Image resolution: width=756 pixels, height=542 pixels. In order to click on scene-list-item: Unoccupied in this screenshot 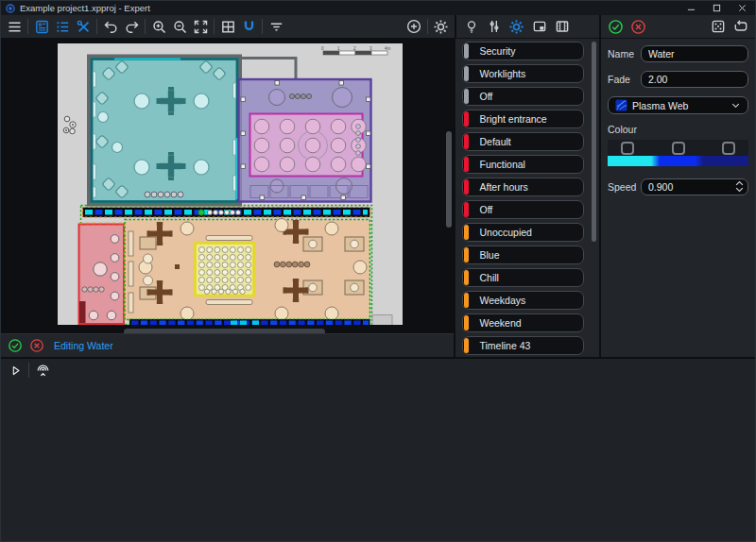, I will do `click(524, 232)`.